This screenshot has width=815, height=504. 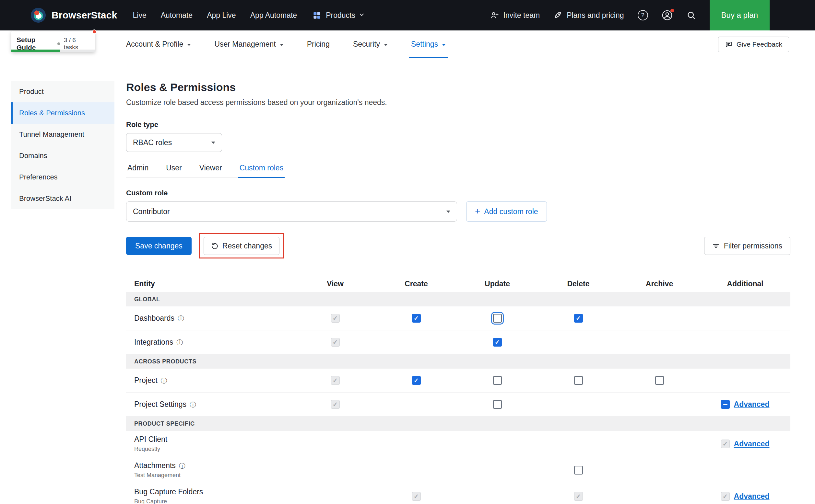 What do you see at coordinates (138, 171) in the screenshot?
I see `role-tab-admin: Admin` at bounding box center [138, 171].